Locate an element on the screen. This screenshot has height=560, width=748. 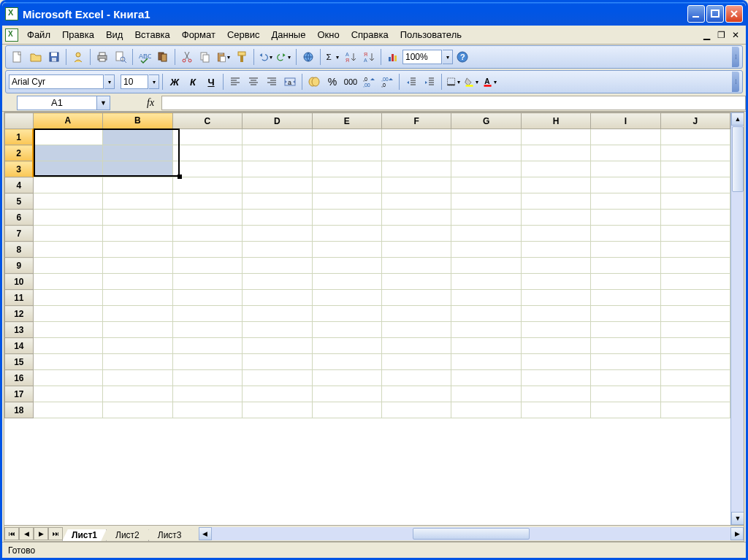
cell-H17 is located at coordinates (555, 394).